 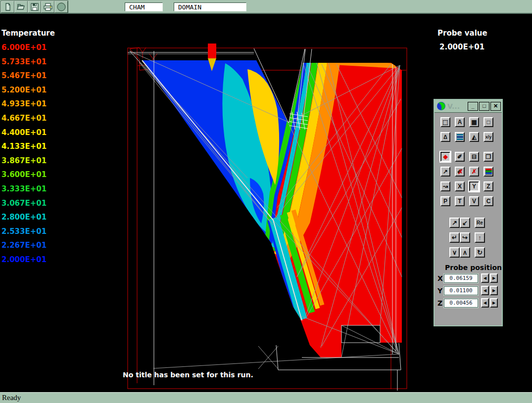 I want to click on move-view-button: ↗, so click(x=445, y=172).